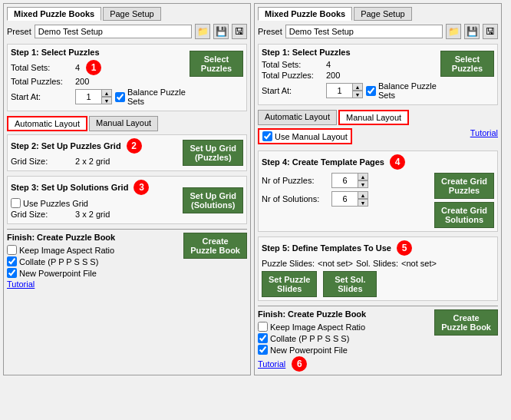 The image size is (511, 420). What do you see at coordinates (292, 91) in the screenshot?
I see `right-start-at-label: Start At:` at bounding box center [292, 91].